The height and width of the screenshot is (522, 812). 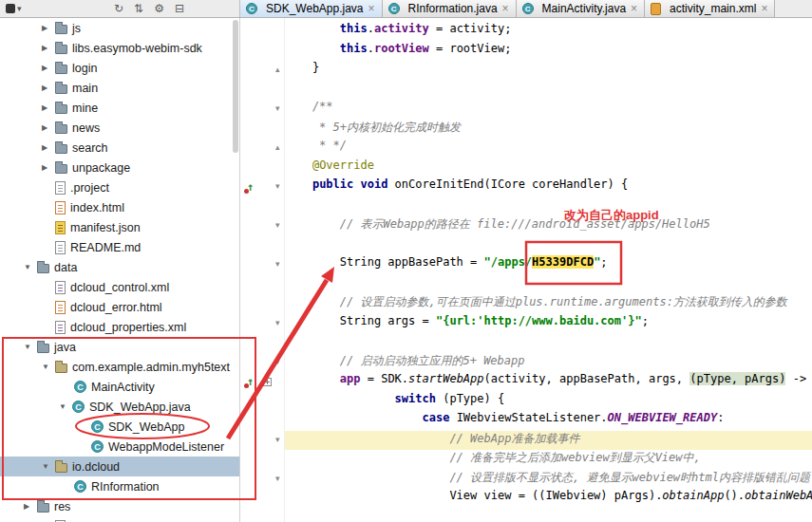 I want to click on tree-item-search: ▶search, so click(x=120, y=148).